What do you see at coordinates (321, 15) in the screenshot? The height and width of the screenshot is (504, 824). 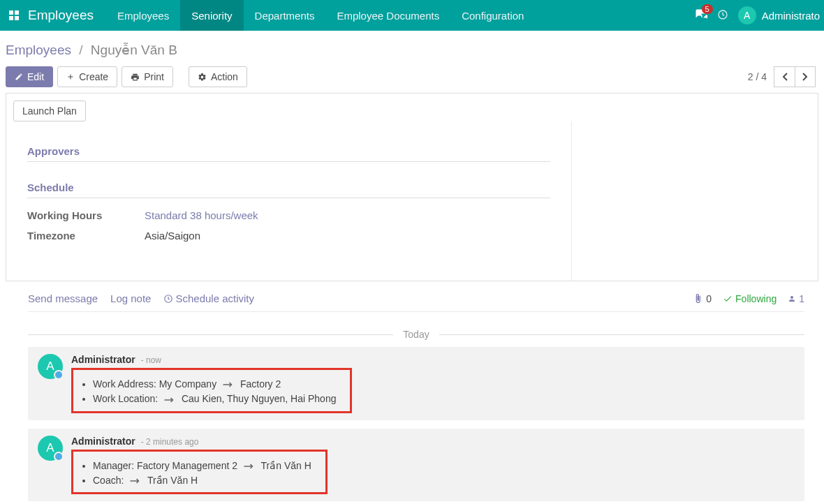 I see `top-menu: Employees Seniority Departments Employee…` at bounding box center [321, 15].